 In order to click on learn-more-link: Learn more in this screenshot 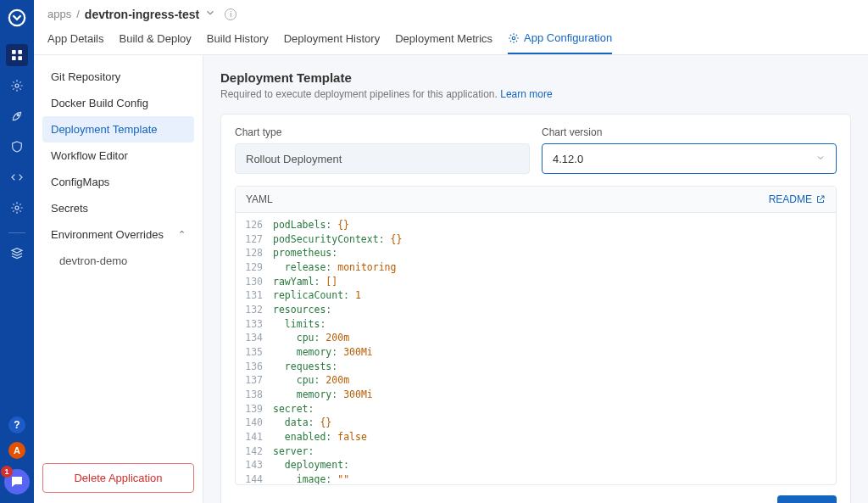, I will do `click(526, 94)`.